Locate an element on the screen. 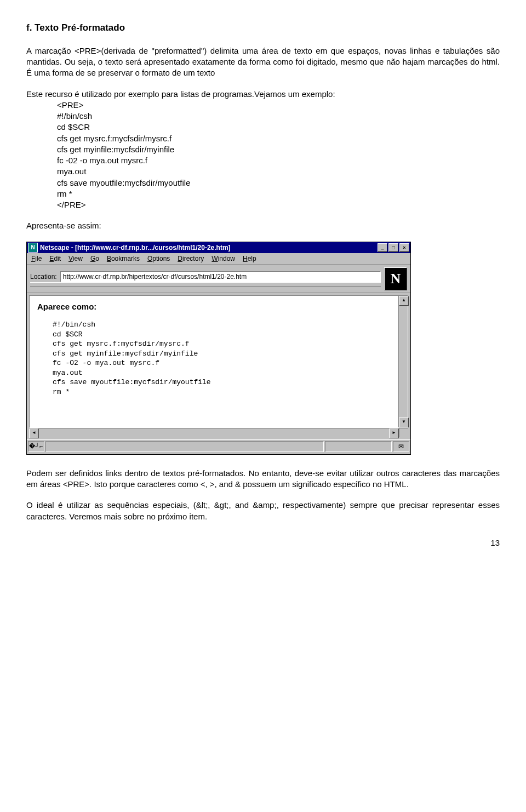 The height and width of the screenshot is (812, 526). page-content: Aparece como: #!/bin/csh cd $SCR cfs get… is located at coordinates (214, 362).